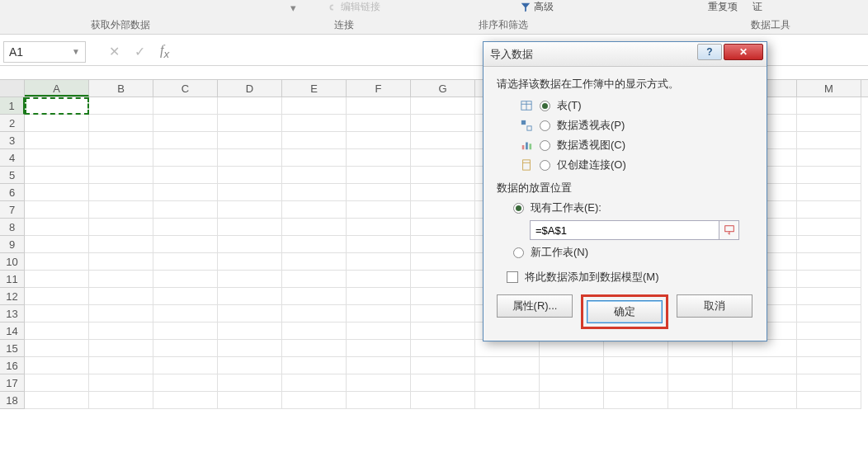  I want to click on row-header: 2, so click(12, 124).